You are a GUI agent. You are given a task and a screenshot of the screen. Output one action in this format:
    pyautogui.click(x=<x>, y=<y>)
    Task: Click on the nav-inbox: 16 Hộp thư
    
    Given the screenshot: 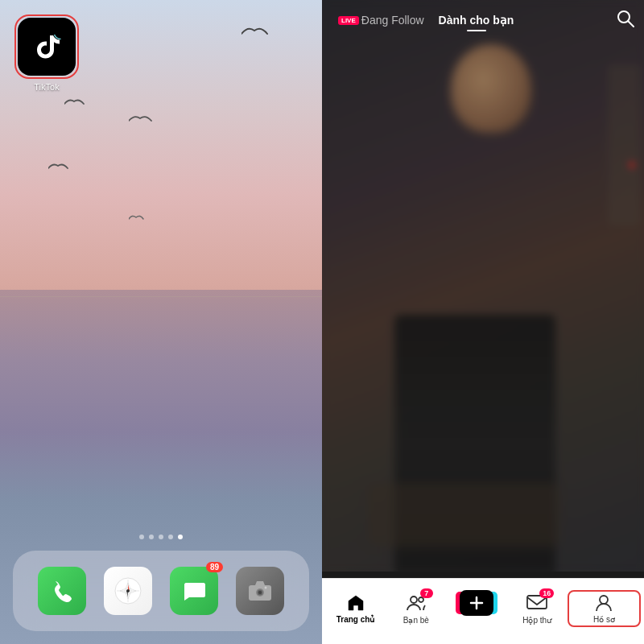 What is the action you would take?
    pyautogui.click(x=538, y=609)
    